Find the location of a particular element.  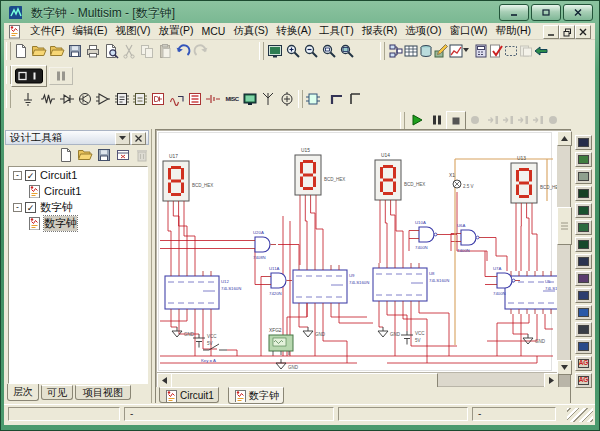

ladder-diagram-button is located at coordinates (355, 99).